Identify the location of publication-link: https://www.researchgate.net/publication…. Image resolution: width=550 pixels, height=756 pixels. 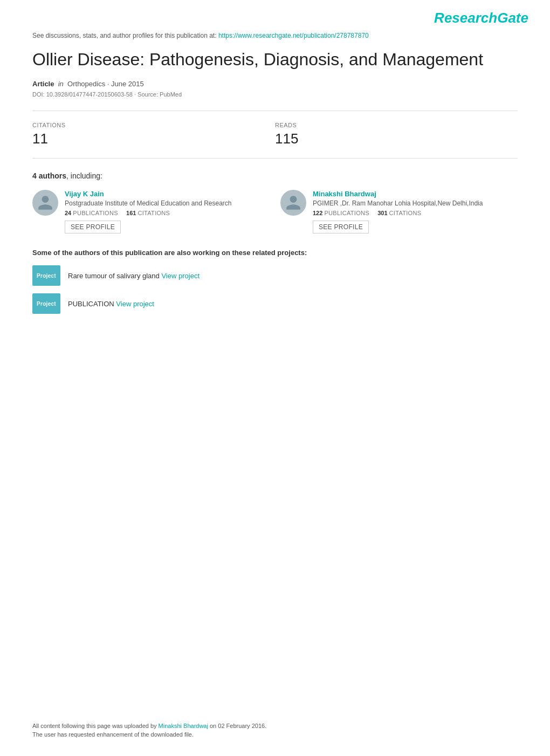
(293, 36).